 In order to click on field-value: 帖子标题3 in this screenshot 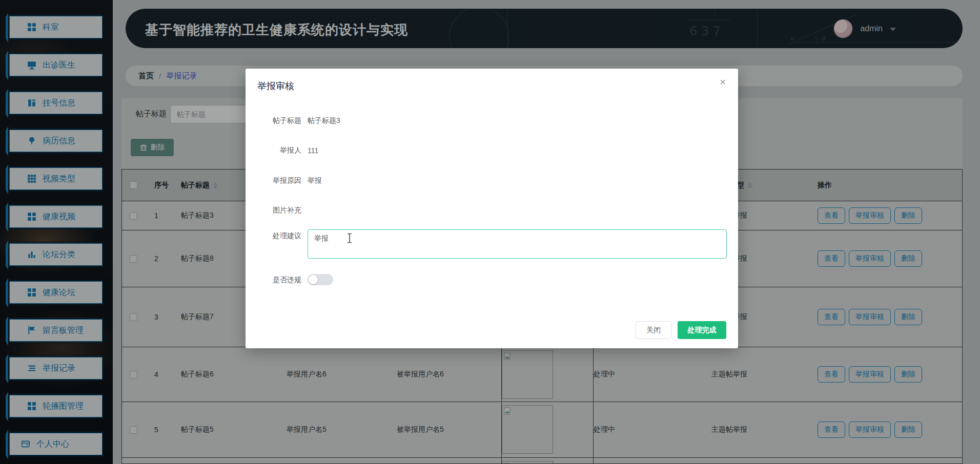, I will do `click(324, 121)`.